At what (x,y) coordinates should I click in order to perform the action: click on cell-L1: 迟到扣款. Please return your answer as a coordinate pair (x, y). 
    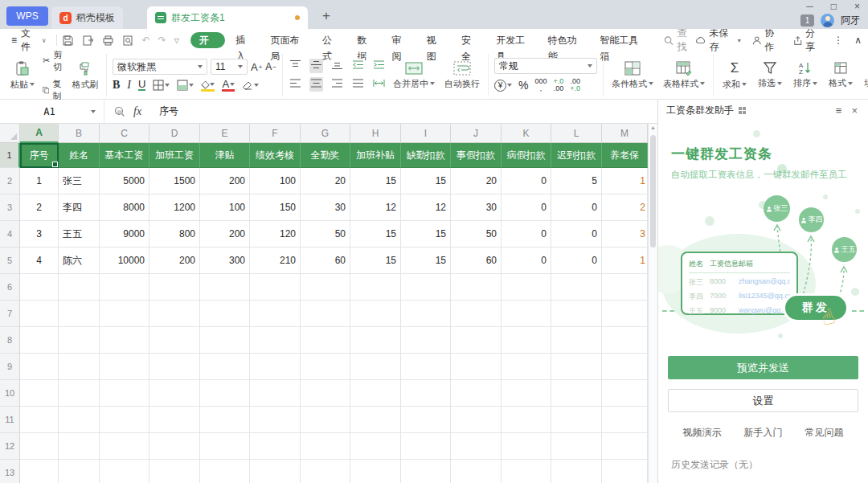
    Looking at the image, I should click on (577, 156).